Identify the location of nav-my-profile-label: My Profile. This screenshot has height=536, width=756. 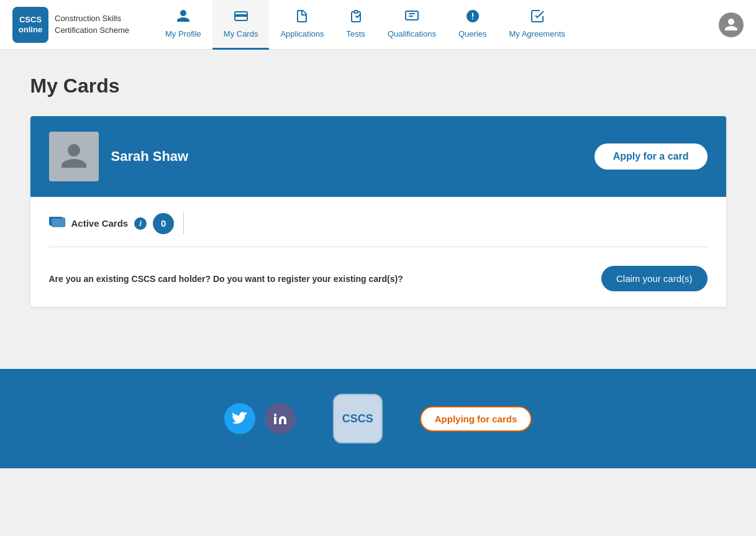
(183, 34).